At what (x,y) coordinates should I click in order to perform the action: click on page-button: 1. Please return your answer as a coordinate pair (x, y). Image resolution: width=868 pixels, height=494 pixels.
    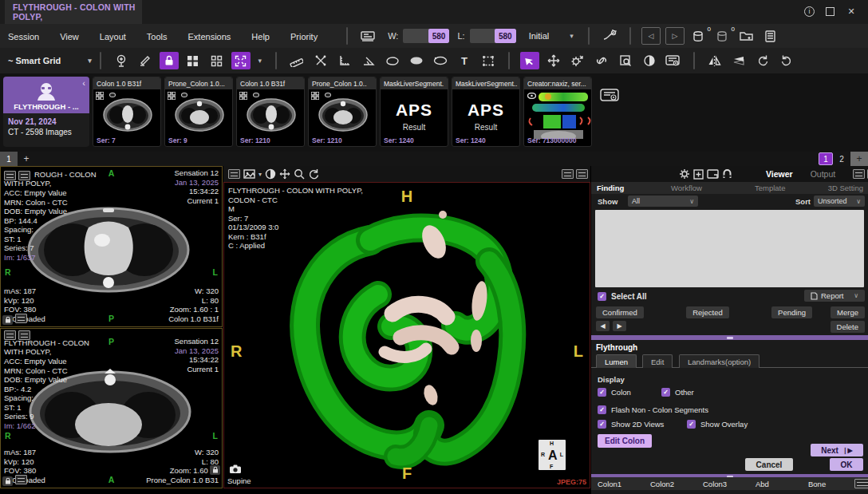
    Looking at the image, I should click on (826, 159).